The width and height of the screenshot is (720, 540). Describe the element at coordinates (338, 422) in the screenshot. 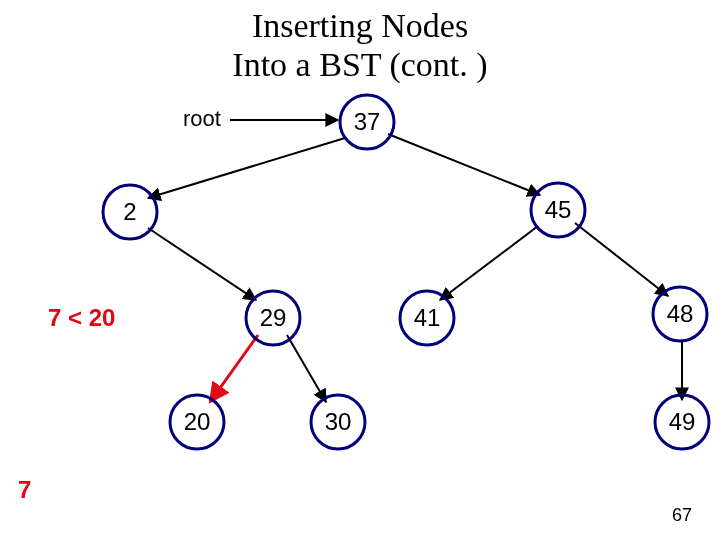

I see `node-30-label: 30` at that location.